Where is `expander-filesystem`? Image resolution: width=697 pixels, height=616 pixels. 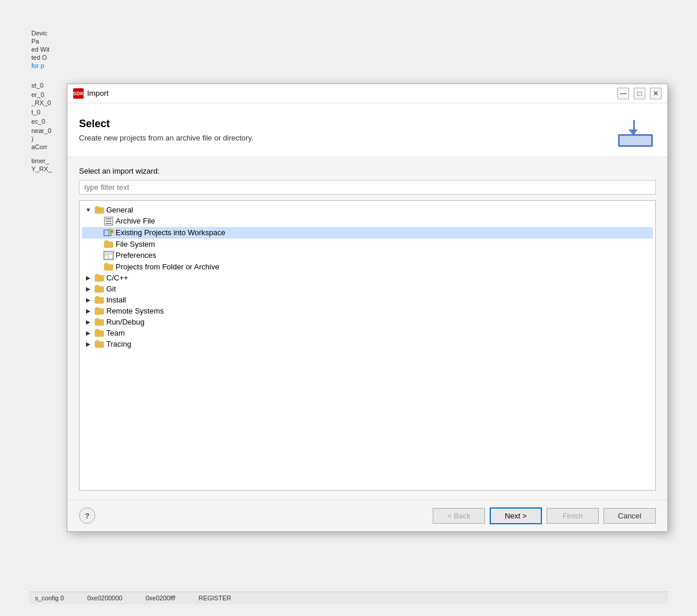
expander-filesystem is located at coordinates (98, 244).